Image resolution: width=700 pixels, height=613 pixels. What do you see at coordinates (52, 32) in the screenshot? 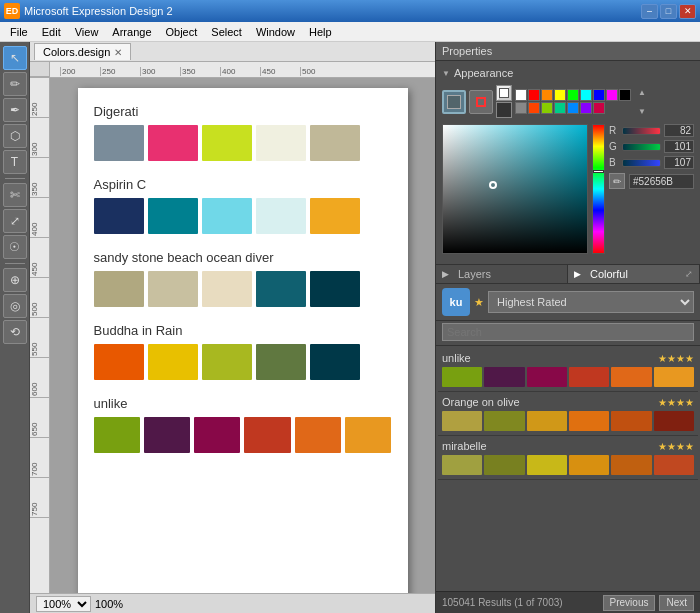
I see `menu-item-edit: Edit` at bounding box center [52, 32].